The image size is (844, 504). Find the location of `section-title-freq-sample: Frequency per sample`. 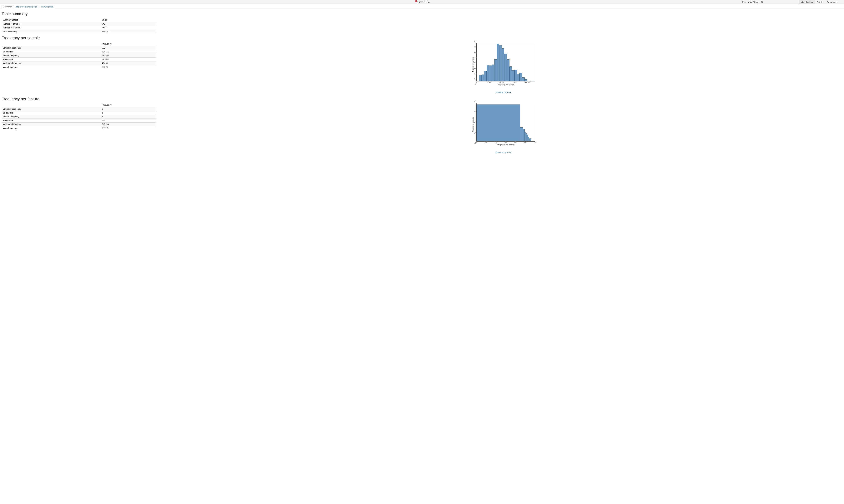

section-title-freq-sample: Frequency per sample is located at coordinates (79, 38).